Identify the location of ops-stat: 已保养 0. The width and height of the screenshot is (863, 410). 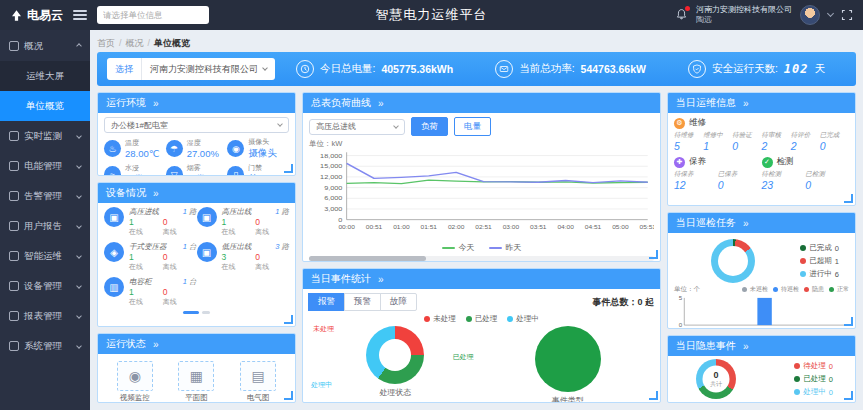
(740, 180).